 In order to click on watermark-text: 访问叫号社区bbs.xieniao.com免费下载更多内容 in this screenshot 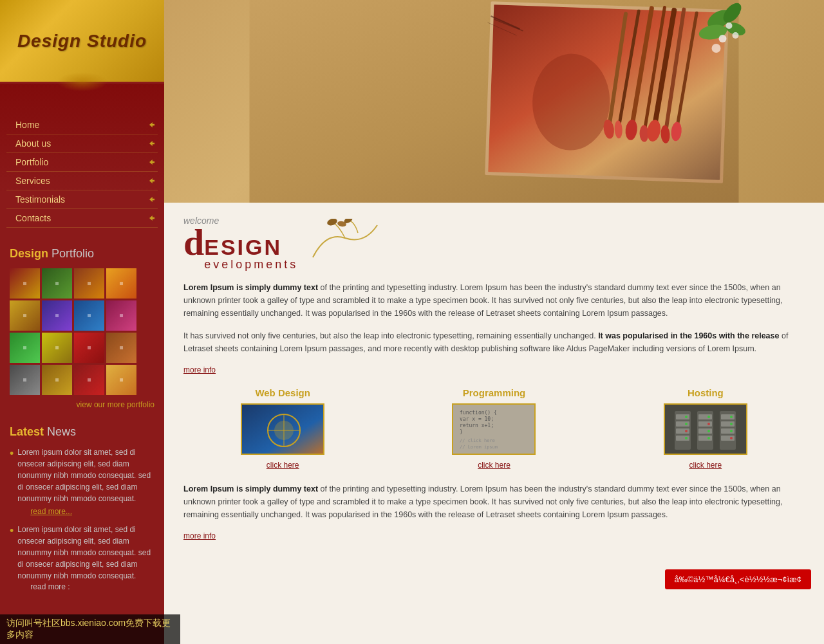, I will do `click(89, 629)`.